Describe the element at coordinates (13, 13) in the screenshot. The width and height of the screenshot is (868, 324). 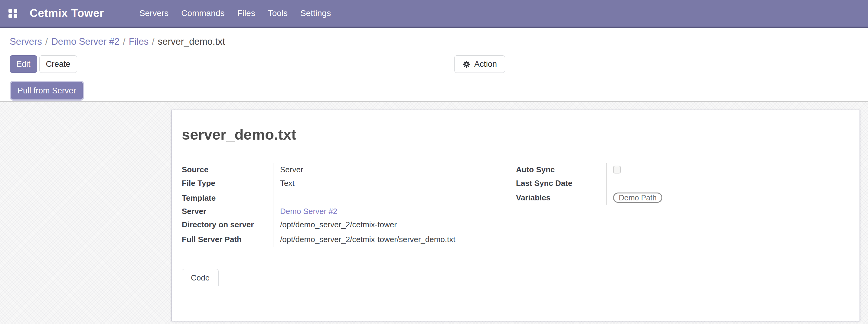
I see `apps-grid-icon` at that location.